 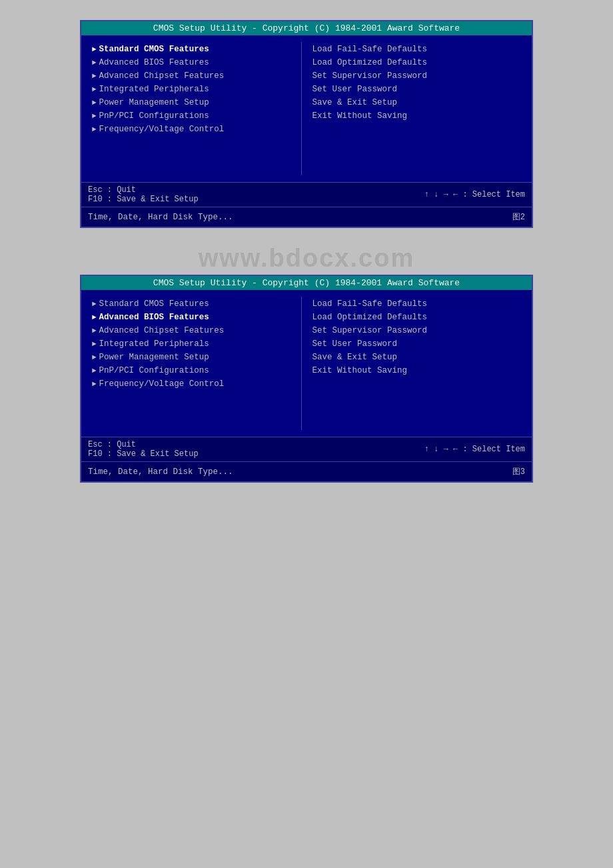 What do you see at coordinates (414, 304) in the screenshot?
I see `right-menu-item-2-0: Load Fail-Safe Defaults` at bounding box center [414, 304].